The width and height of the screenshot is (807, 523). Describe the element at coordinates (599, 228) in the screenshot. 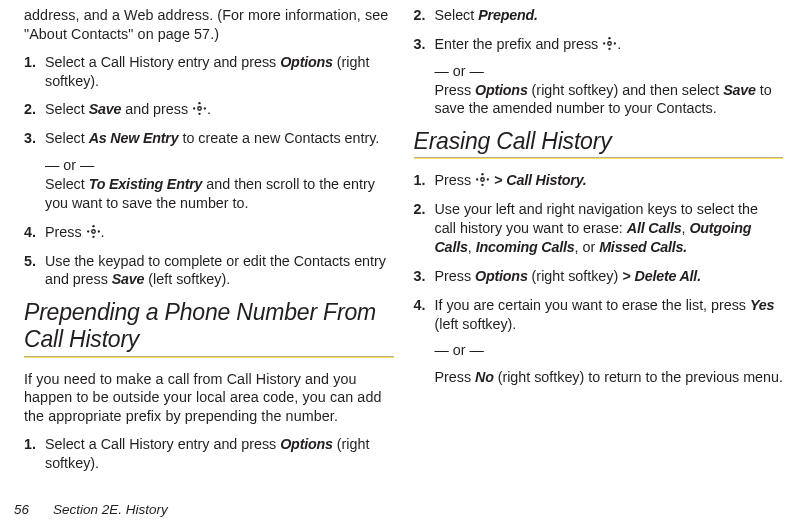

I see `list-item: 2. Use your left and right navigation ke…` at that location.